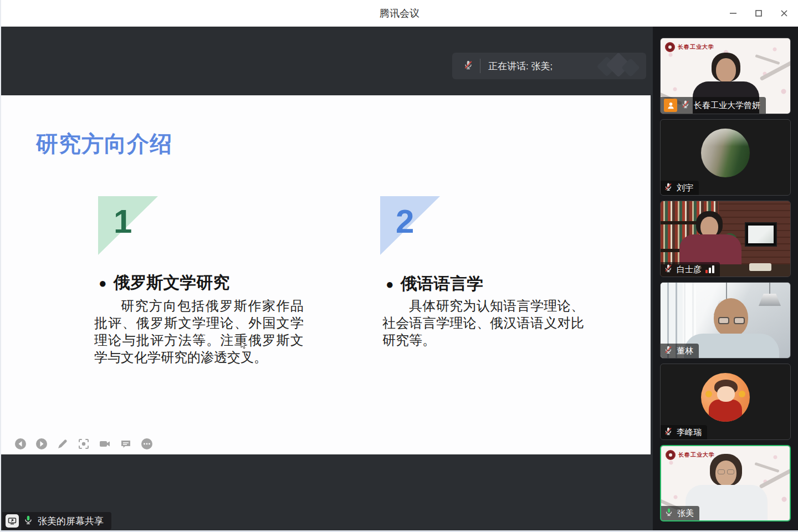 The image size is (798, 532). What do you see at coordinates (685, 351) in the screenshot?
I see `participant-name: 董林` at bounding box center [685, 351].